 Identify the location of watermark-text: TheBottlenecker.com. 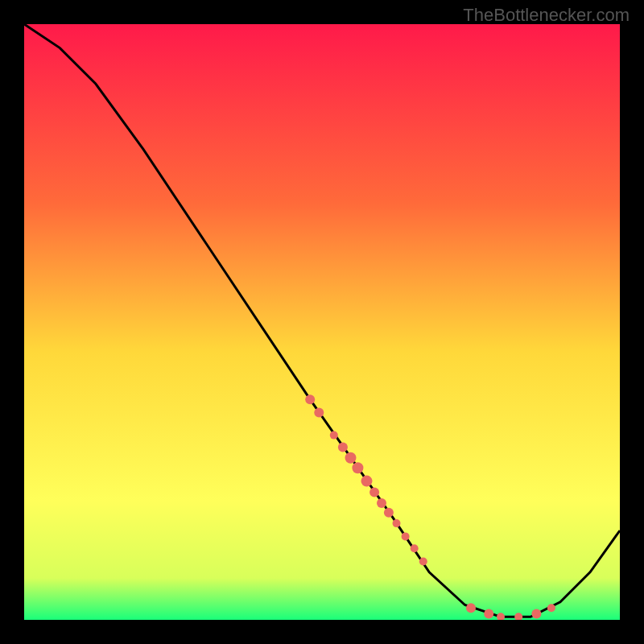
(546, 15).